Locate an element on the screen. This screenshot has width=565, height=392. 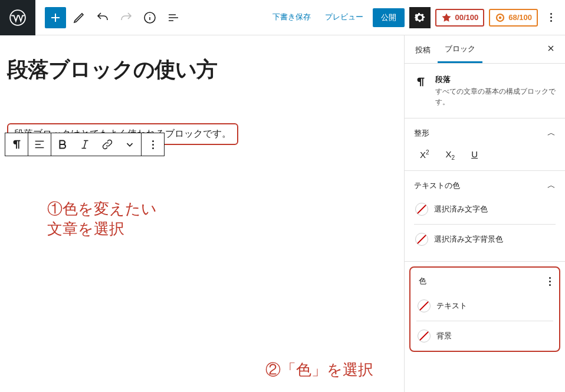
close-sidebar-button is located at coordinates (551, 50).